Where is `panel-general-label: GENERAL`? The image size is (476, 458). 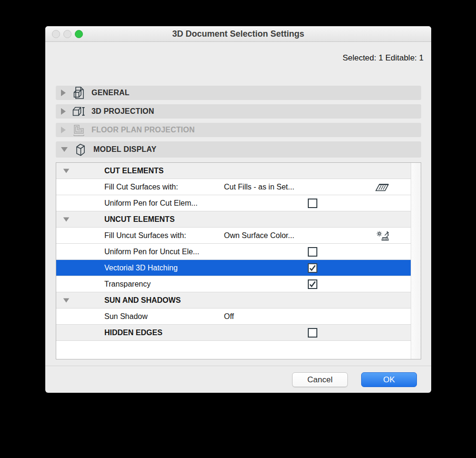 panel-general-label: GENERAL is located at coordinates (111, 93).